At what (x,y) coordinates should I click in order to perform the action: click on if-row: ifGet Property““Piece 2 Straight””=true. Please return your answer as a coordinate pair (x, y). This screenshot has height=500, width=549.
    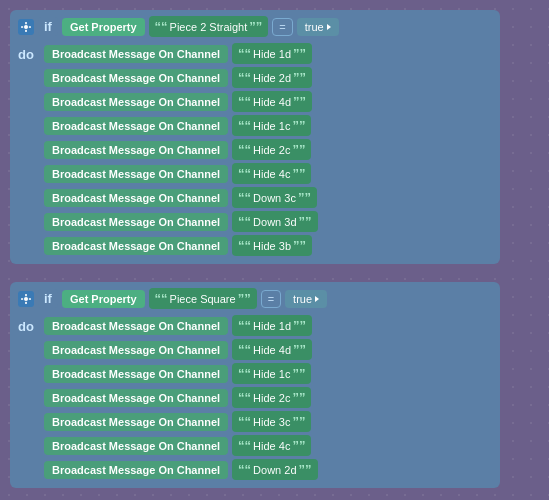
    Looking at the image, I should click on (255, 26).